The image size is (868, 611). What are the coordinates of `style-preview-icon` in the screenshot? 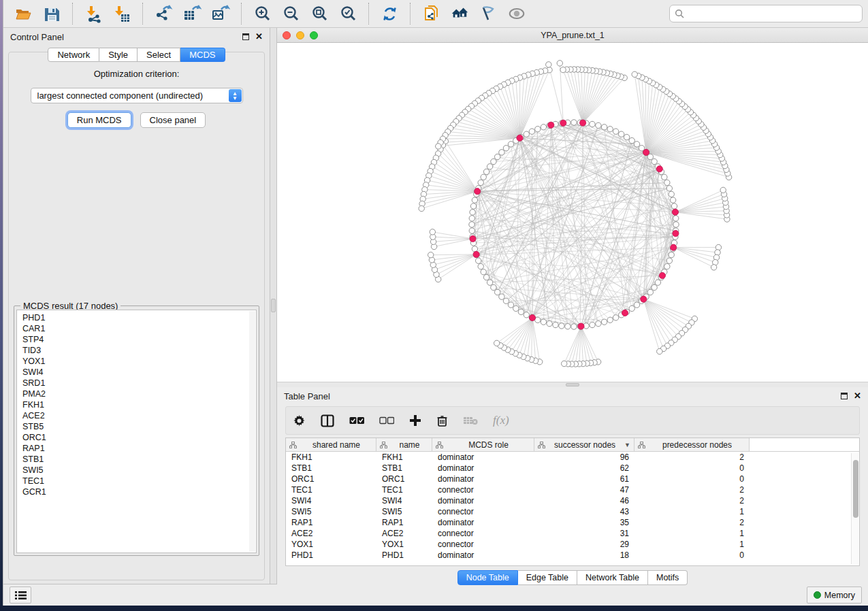 It's located at (488, 14).